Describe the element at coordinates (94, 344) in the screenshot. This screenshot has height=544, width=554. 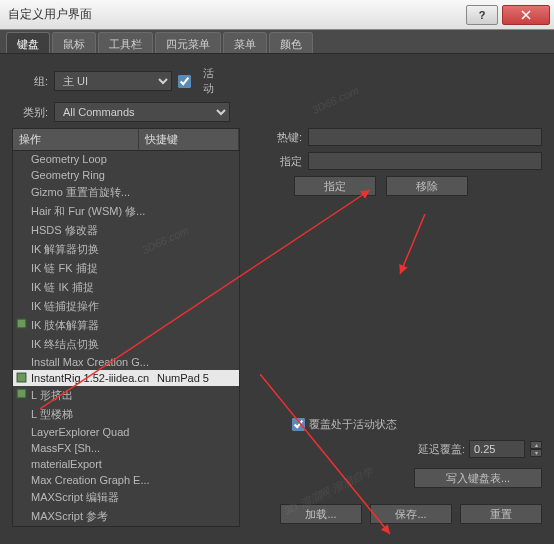
I see `item-name: IK 终结点切换` at that location.